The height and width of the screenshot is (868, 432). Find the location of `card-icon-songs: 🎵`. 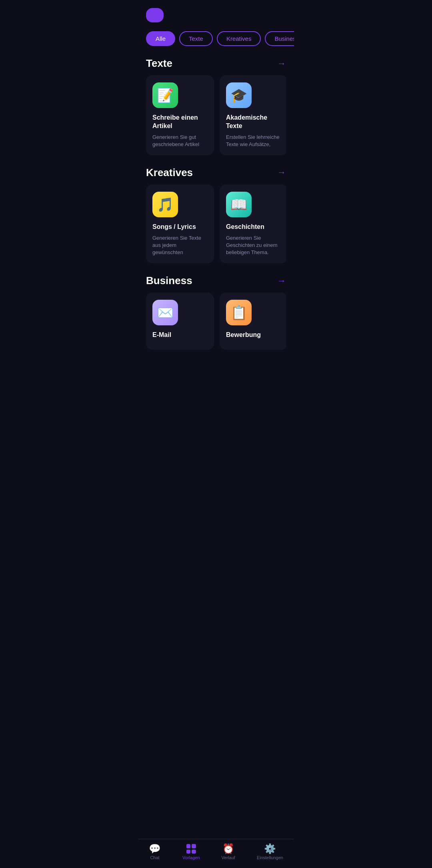

card-icon-songs: 🎵 is located at coordinates (165, 204).